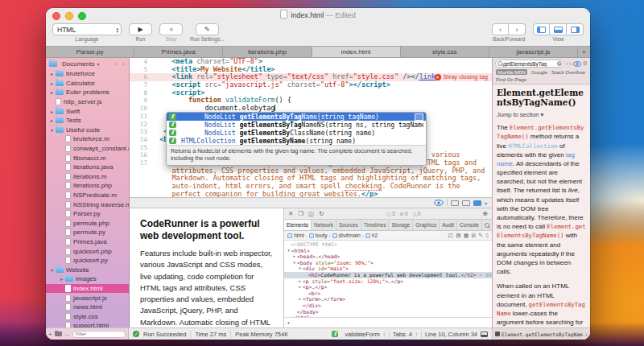 The width and height of the screenshot is (644, 346). What do you see at coordinates (485, 335) in the screenshot?
I see `toggle-console-icon` at bounding box center [485, 335].